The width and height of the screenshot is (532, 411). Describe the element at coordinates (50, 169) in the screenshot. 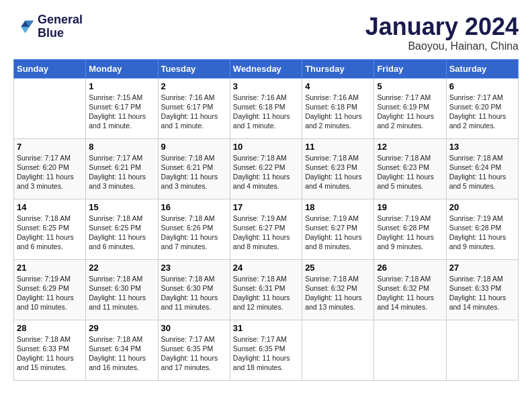

I see `calendar-day-cell: 7Sunrise: 7:17 AM Sunset: 6:20 PM Daylig…` at that location.